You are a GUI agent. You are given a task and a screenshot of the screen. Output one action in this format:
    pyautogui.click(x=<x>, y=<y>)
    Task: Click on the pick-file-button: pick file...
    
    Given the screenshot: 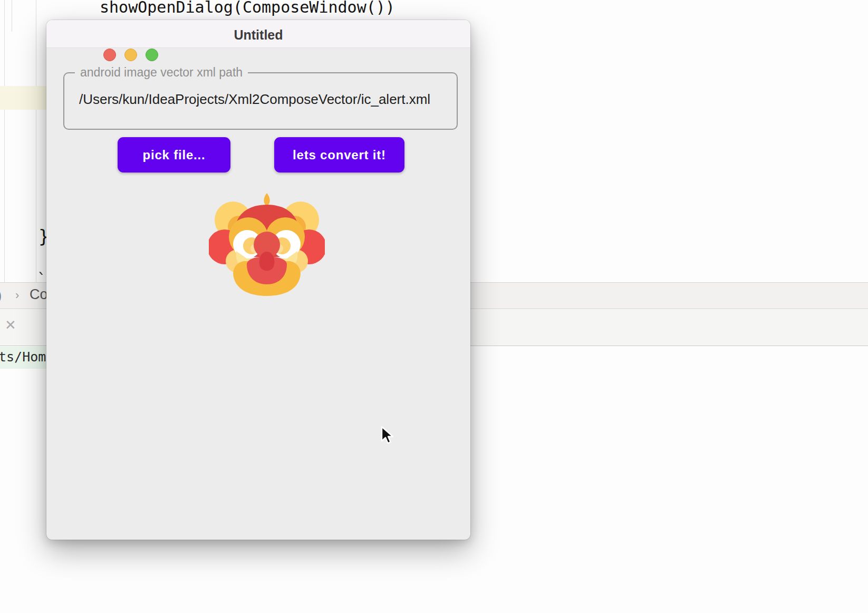 What is the action you would take?
    pyautogui.click(x=174, y=155)
    